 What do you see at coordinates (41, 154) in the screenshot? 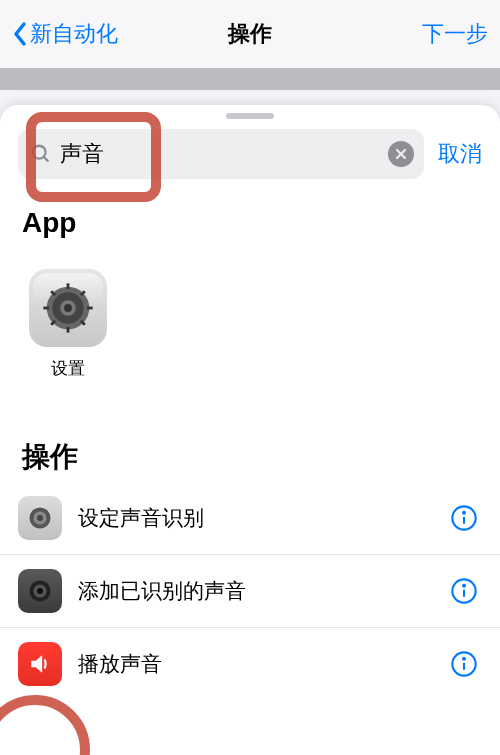
I see `search-icon` at bounding box center [41, 154].